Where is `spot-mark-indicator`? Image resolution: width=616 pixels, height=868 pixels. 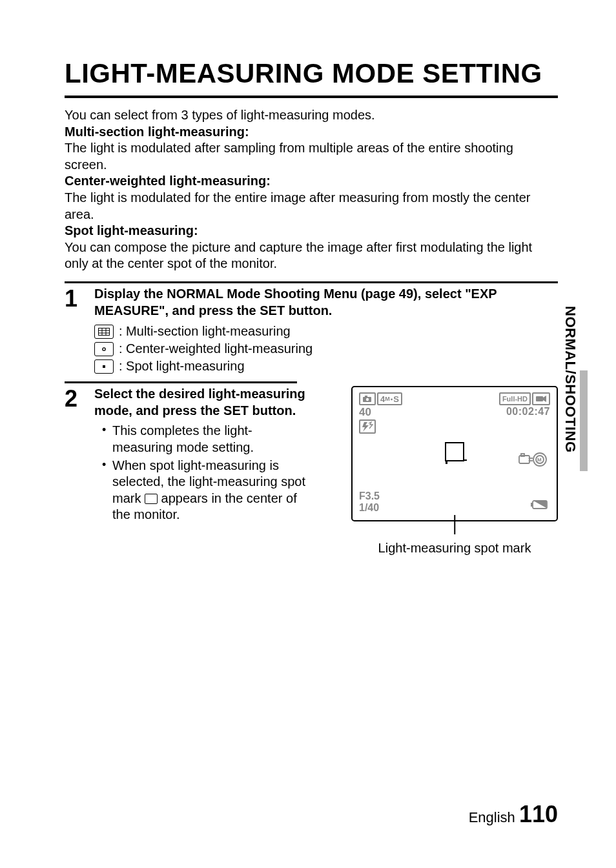
spot-mark-indicator is located at coordinates (455, 452).